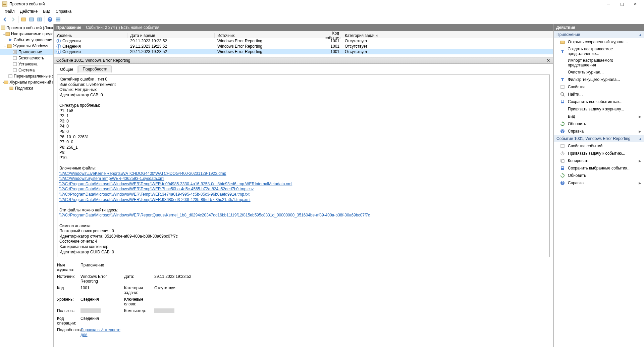  Describe the element at coordinates (10, 11) in the screenshot. I see `menu-file: Файл` at that location.